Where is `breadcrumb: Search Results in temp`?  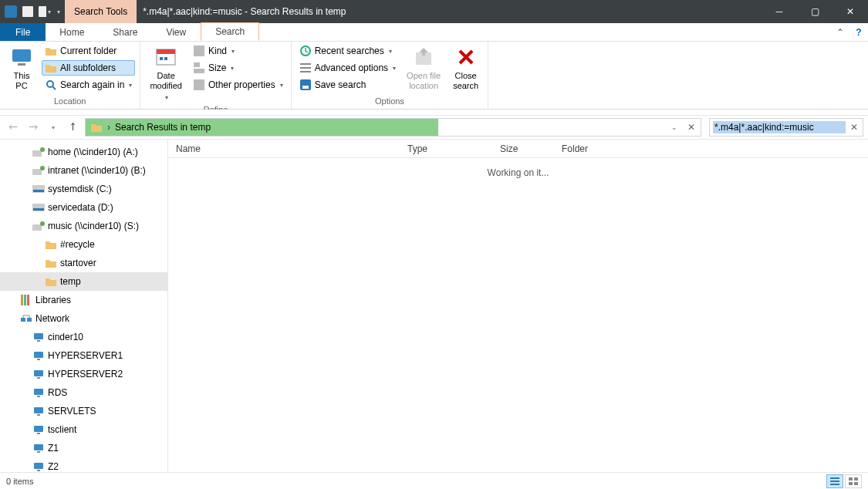
breadcrumb: Search Results in temp is located at coordinates (163, 127).